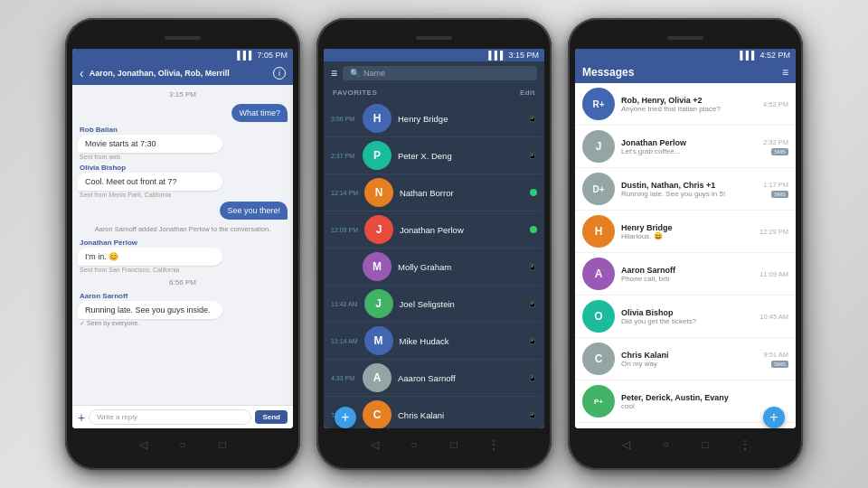 This screenshot has height=488, width=868. What do you see at coordinates (143, 445) in the screenshot?
I see `back-nav: ◁` at bounding box center [143, 445].